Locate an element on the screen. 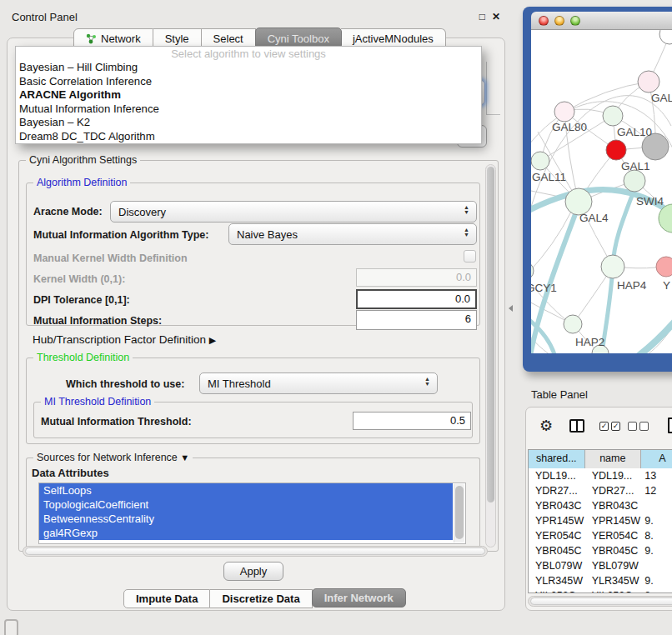  network-node-label: Y is located at coordinates (667, 285).